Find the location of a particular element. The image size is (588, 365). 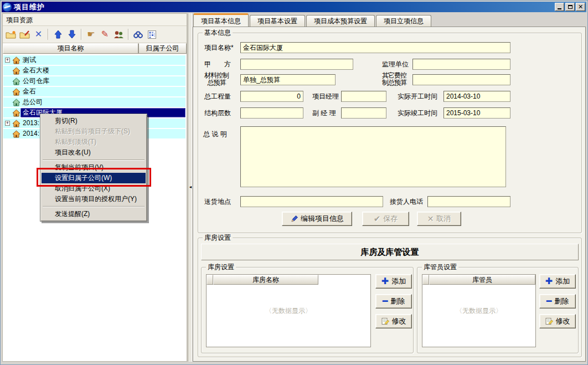

supervisor-input is located at coordinates (462, 64).